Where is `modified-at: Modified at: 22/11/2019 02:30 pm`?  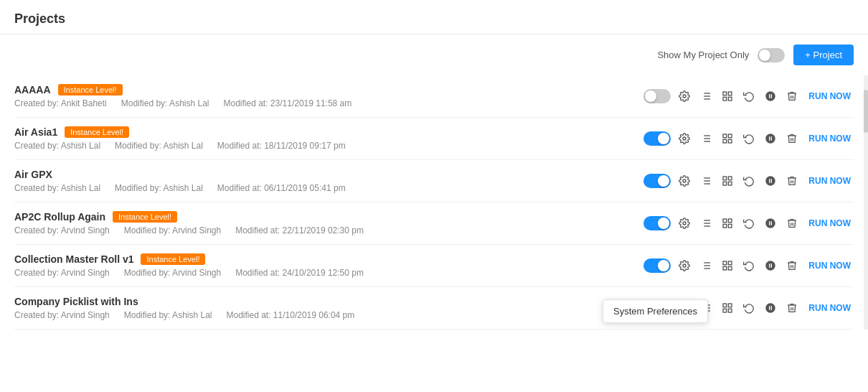
modified-at: Modified at: 22/11/2019 02:30 pm is located at coordinates (300, 230).